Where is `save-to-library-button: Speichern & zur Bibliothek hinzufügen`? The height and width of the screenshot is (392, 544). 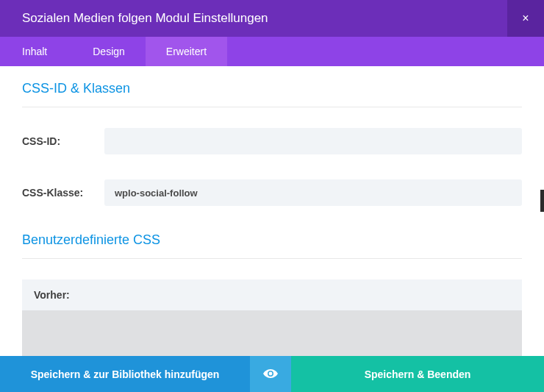
save-to-library-button: Speichern & zur Bibliothek hinzufügen is located at coordinates (125, 374).